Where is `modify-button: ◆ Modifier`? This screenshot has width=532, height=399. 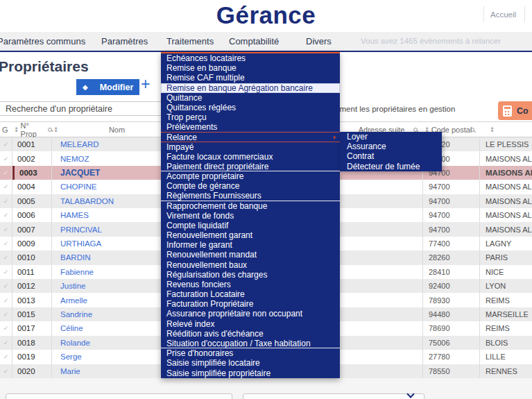
modify-button: ◆ Modifier is located at coordinates (108, 87).